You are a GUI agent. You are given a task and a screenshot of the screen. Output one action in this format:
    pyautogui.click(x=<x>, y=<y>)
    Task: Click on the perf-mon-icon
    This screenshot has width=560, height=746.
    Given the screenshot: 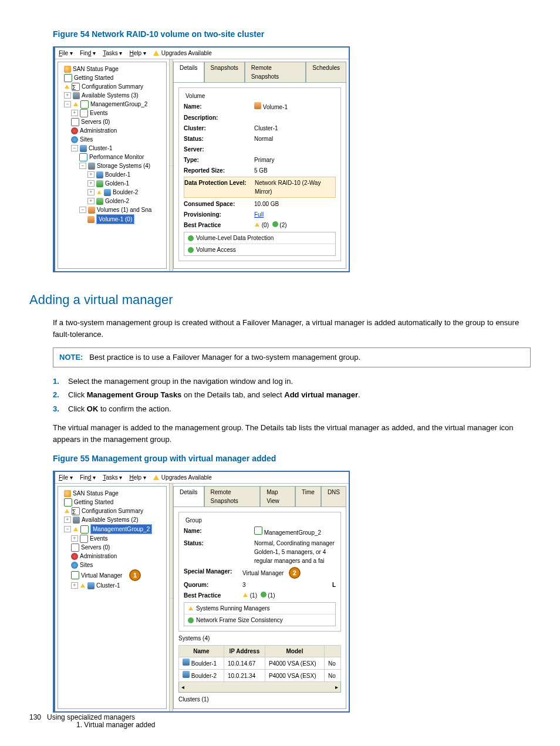 What is the action you would take?
    pyautogui.click(x=83, y=157)
    